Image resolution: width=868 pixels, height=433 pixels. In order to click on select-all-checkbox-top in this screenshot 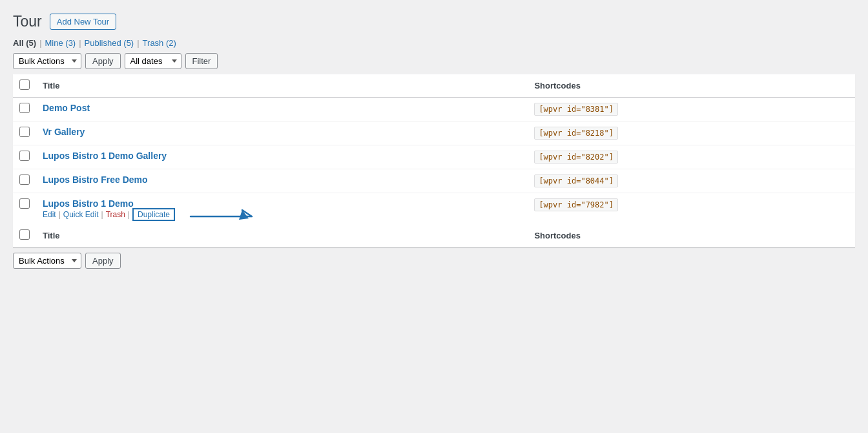, I will do `click(25, 85)`.